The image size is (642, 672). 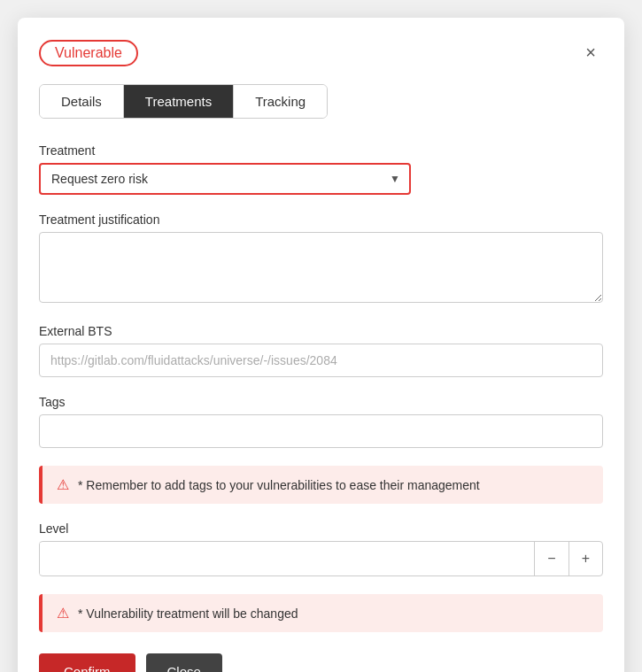 I want to click on external-bts-input, so click(x=321, y=360).